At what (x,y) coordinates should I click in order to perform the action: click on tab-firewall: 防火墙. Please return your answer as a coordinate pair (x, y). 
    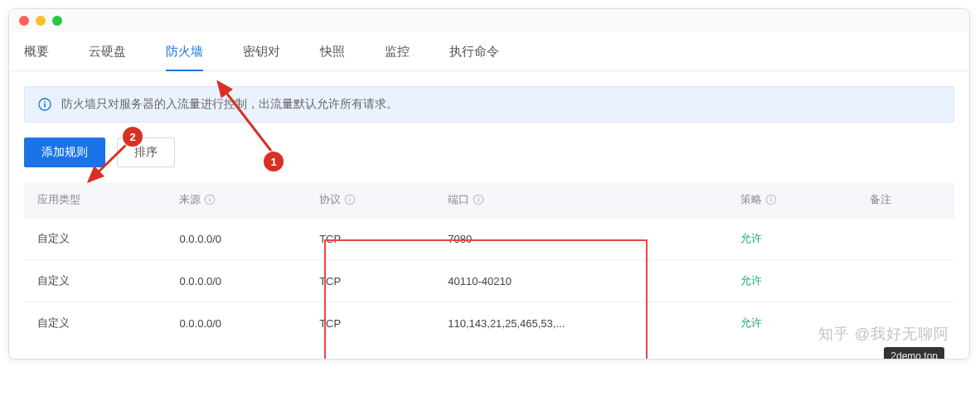
    Looking at the image, I should click on (184, 51).